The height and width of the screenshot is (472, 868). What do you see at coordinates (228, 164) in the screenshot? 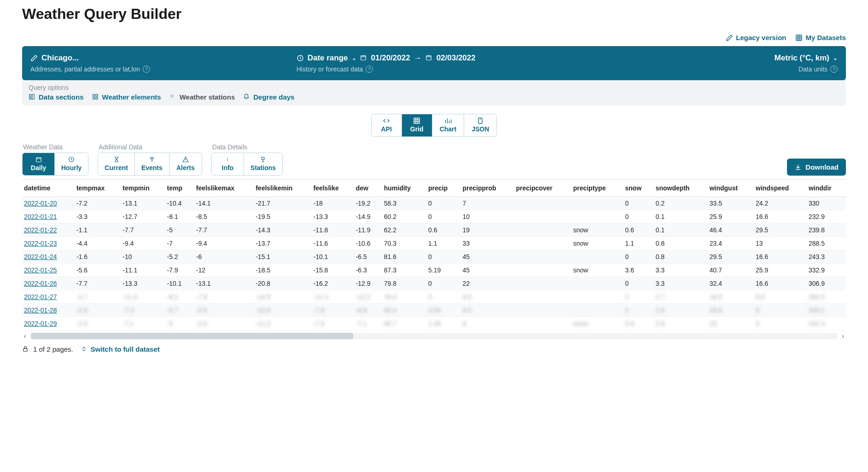
I see `tab-info: Info` at bounding box center [228, 164].